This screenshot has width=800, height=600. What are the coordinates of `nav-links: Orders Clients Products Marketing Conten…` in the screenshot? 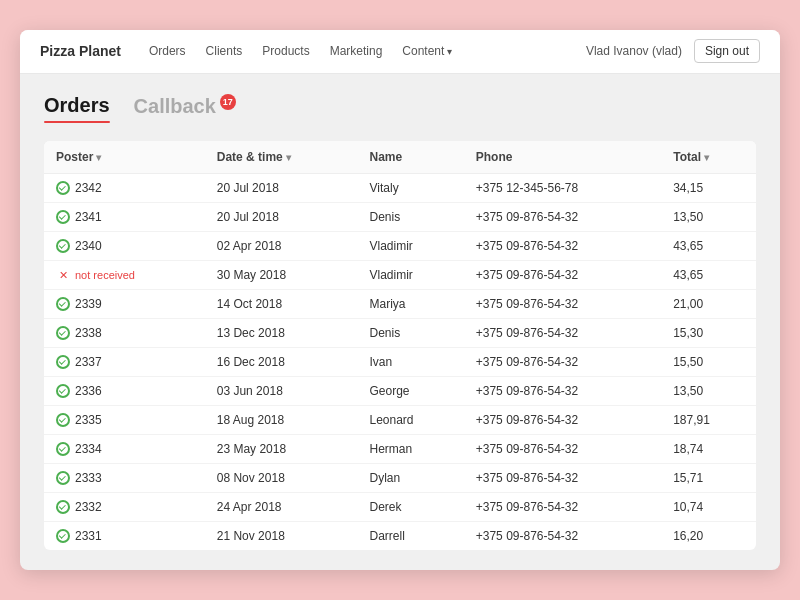 It's located at (368, 51).